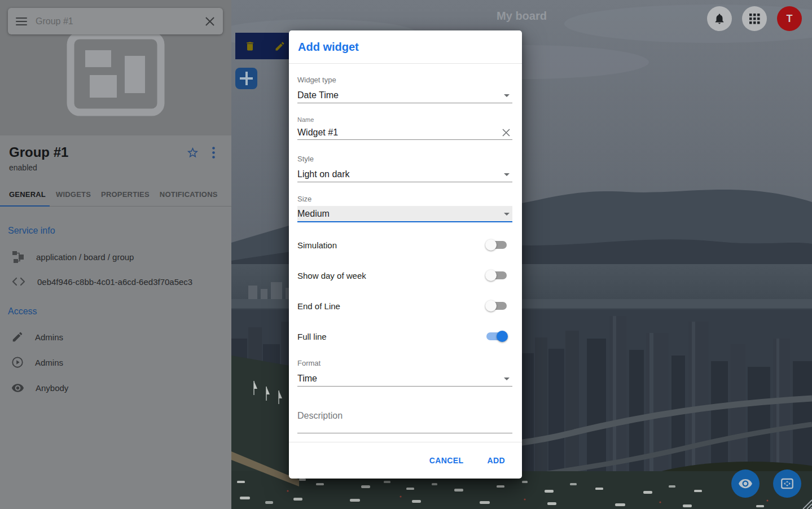 Image resolution: width=812 pixels, height=509 pixels. What do you see at coordinates (332, 275) in the screenshot?
I see `show-day-of-week-label: Show day of week` at bounding box center [332, 275].